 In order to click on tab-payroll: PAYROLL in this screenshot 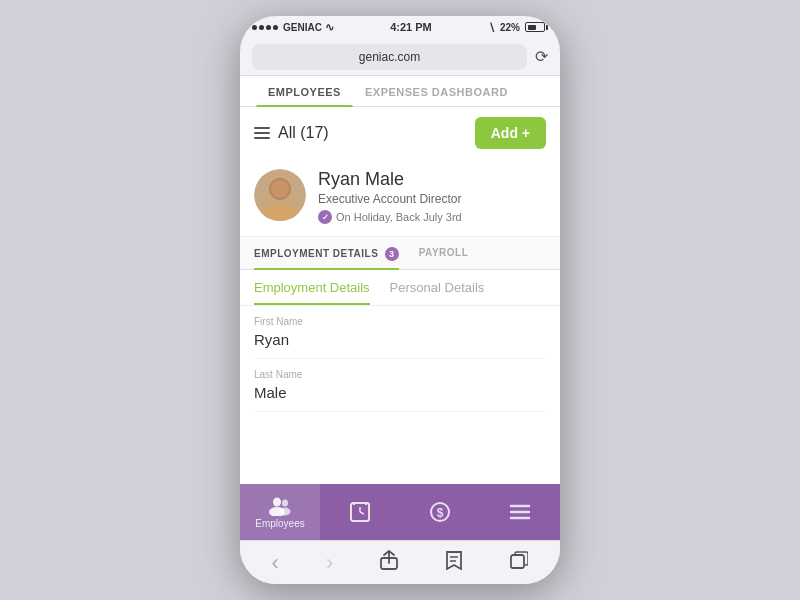, I will do `click(444, 253)`.